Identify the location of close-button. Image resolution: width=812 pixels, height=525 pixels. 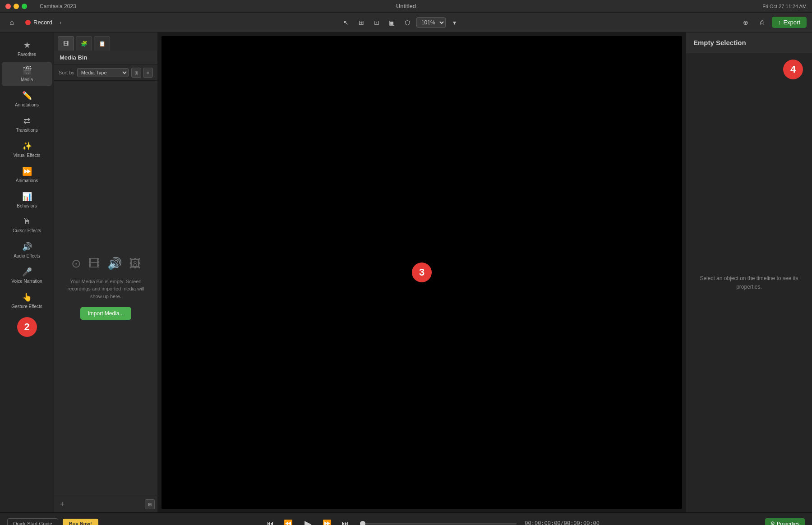
(8, 6).